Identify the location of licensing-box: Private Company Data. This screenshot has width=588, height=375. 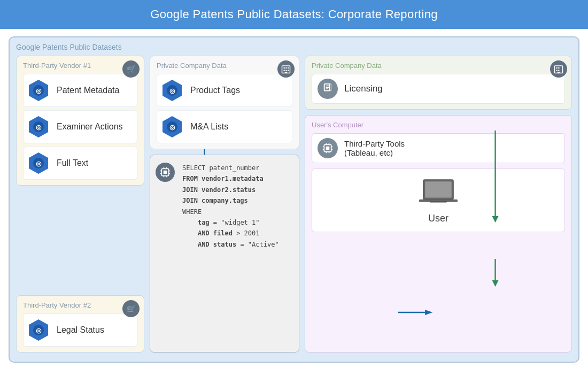
(438, 82).